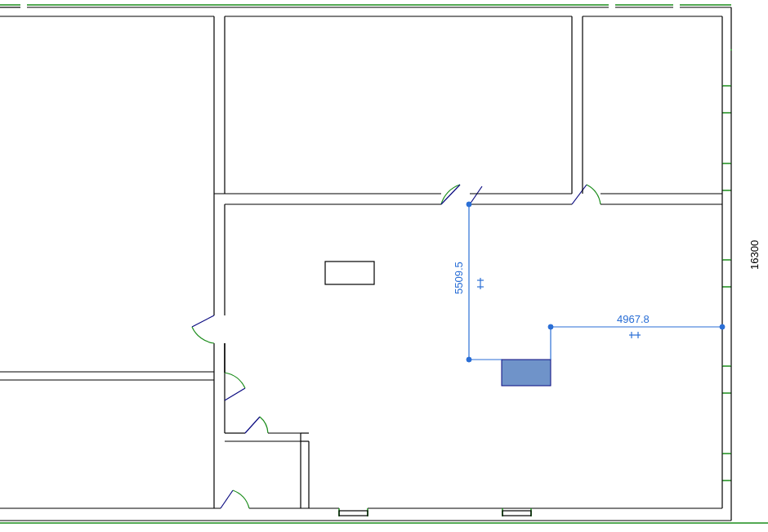  What do you see at coordinates (462, 194) in the screenshot?
I see `door-upper-mid` at bounding box center [462, 194].